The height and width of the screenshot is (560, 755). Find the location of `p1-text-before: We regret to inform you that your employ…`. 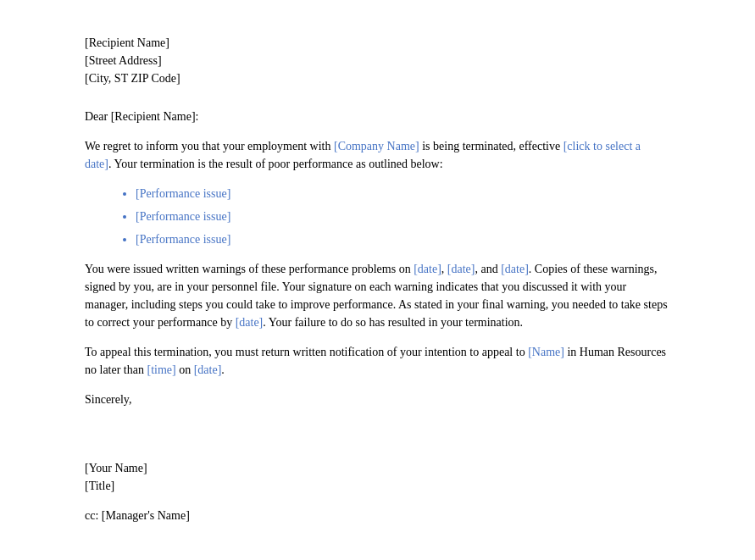

p1-text-before: We regret to inform you that your employ… is located at coordinates (209, 146).